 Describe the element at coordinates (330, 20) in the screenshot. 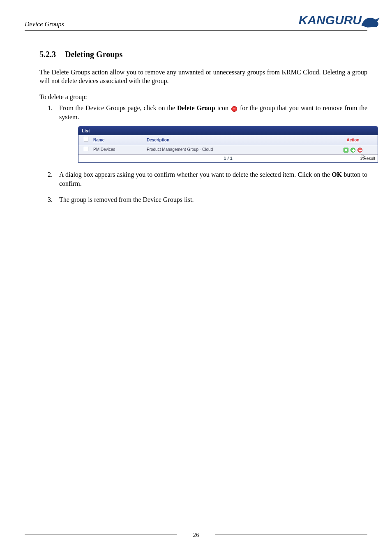

I see `brand-logo-text: KANGURU` at that location.